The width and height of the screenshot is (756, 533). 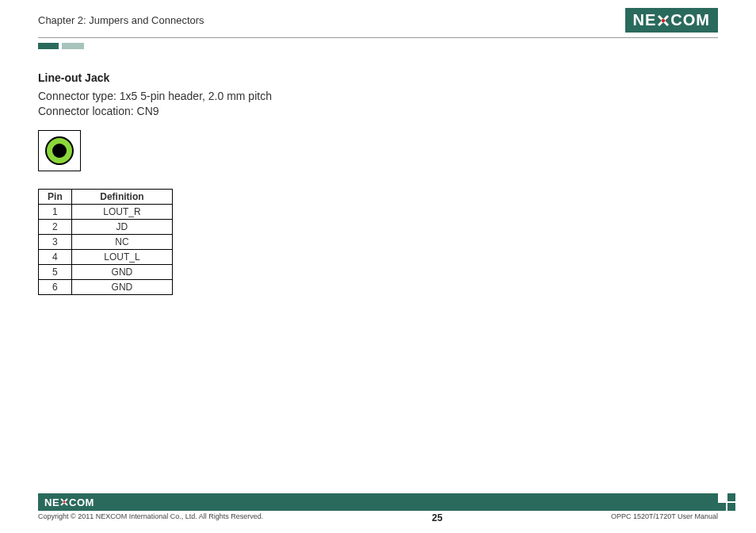 What do you see at coordinates (727, 502) in the screenshot?
I see `footer-decor-squares` at bounding box center [727, 502].